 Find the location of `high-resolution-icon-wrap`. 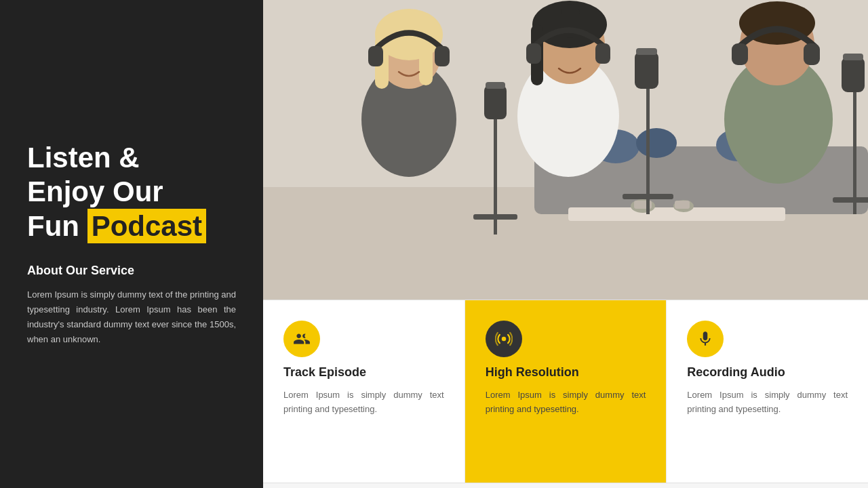

high-resolution-icon-wrap is located at coordinates (504, 339).